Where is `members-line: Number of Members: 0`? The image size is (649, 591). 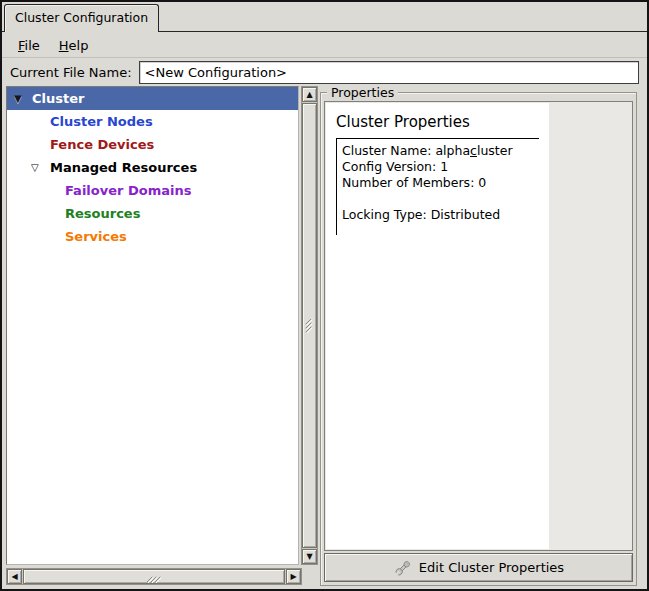
members-line: Number of Members: 0 is located at coordinates (440, 183).